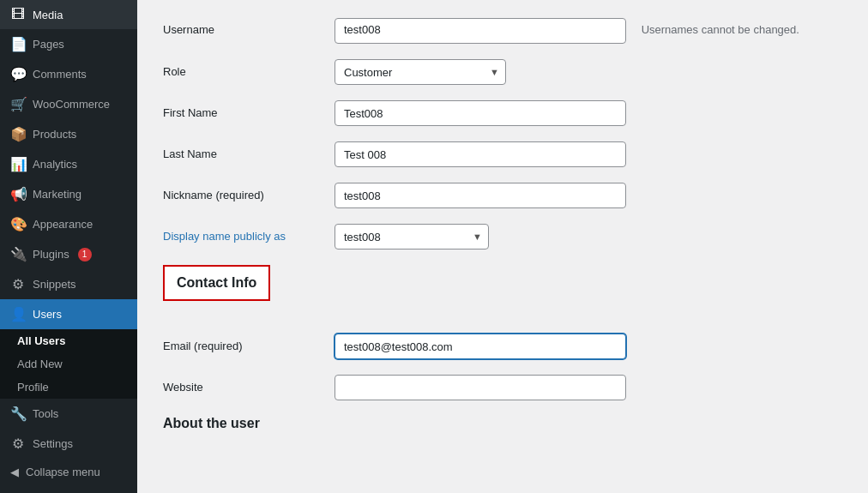 This screenshot has height=493, width=868. What do you see at coordinates (480, 154) in the screenshot?
I see `last-name-input` at bounding box center [480, 154].